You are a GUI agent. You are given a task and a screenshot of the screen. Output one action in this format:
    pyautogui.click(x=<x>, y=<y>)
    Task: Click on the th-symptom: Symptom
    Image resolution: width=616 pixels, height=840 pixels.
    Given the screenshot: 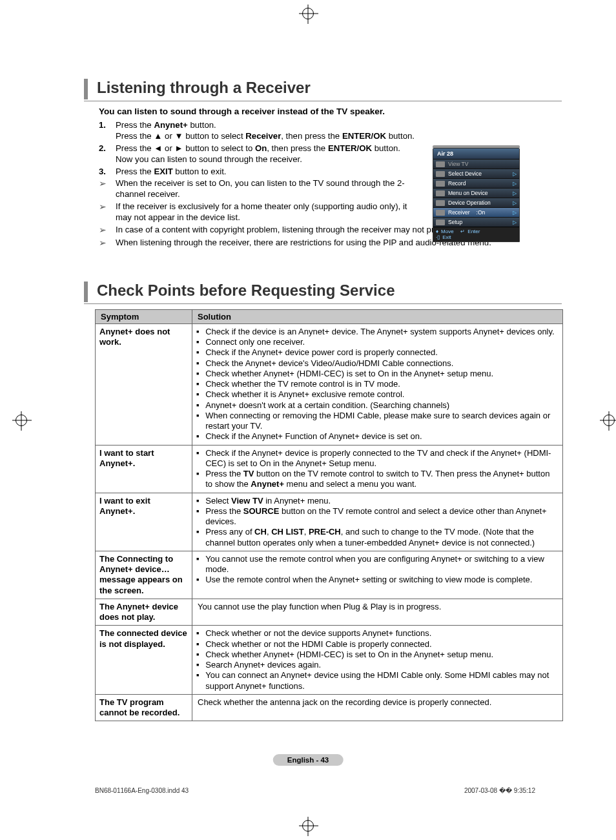 What is the action you would take?
    pyautogui.click(x=144, y=316)
    